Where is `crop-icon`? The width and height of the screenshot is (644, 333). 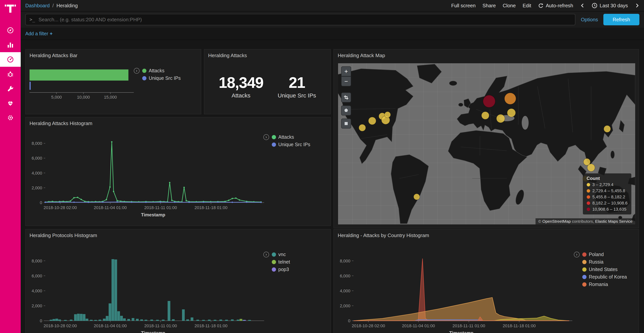
crop-icon is located at coordinates (346, 98).